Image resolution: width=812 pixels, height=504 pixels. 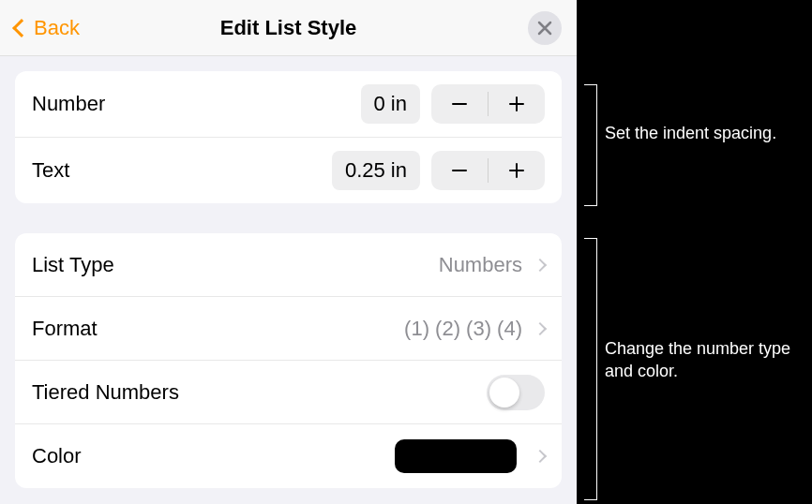 I want to click on text-decrement-button, so click(x=459, y=170).